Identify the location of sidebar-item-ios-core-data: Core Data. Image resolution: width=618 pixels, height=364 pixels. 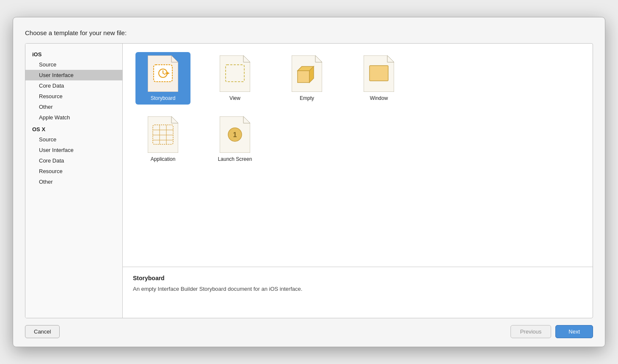
(74, 85).